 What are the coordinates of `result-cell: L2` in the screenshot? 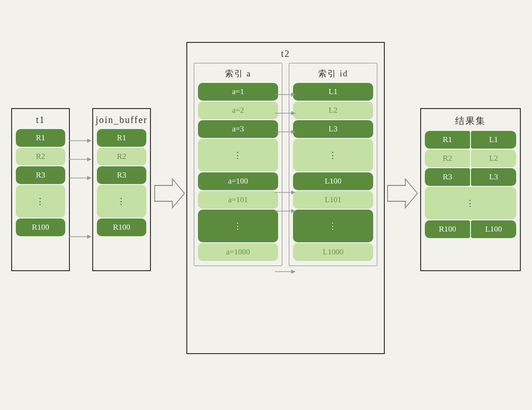 It's located at (494, 158).